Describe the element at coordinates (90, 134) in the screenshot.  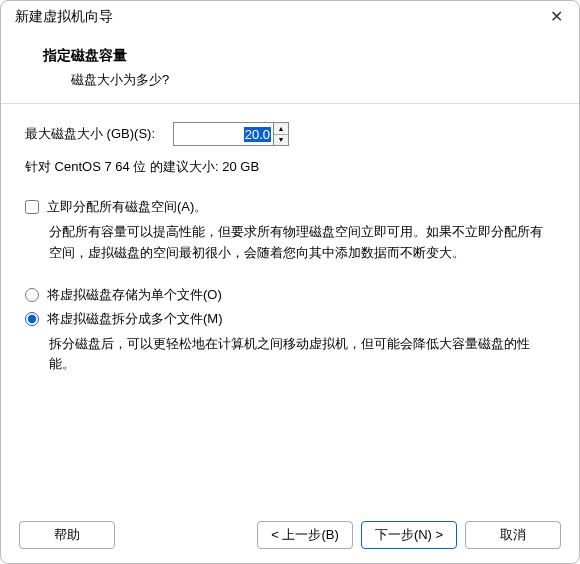
I see `disk-size-label: 最大磁盘大小 (GB)(S):` at that location.